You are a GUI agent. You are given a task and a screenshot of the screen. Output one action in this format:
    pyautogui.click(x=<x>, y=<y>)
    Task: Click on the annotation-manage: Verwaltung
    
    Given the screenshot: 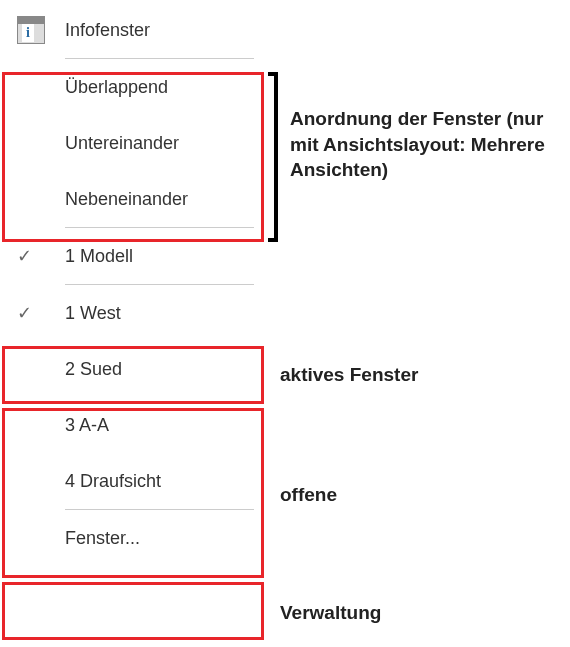 What is the action you would take?
    pyautogui.click(x=330, y=613)
    